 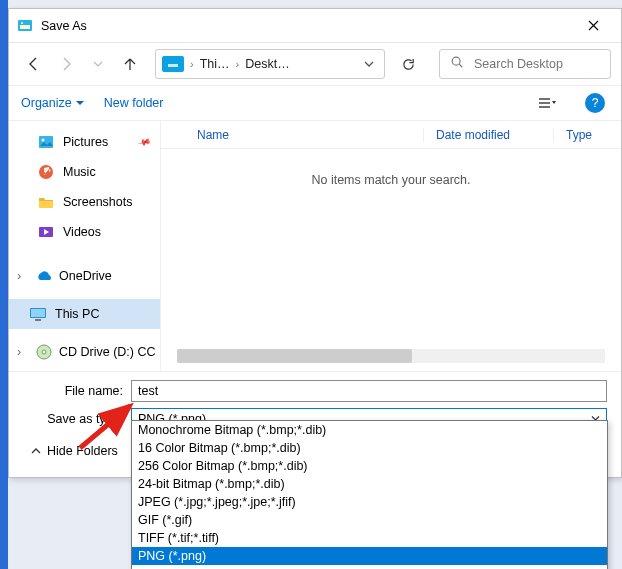 I want to click on titlebar: Save As, so click(x=315, y=26).